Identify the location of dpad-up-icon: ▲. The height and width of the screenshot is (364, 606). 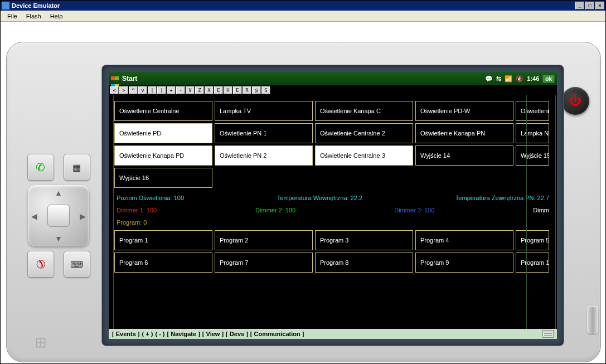
(59, 193).